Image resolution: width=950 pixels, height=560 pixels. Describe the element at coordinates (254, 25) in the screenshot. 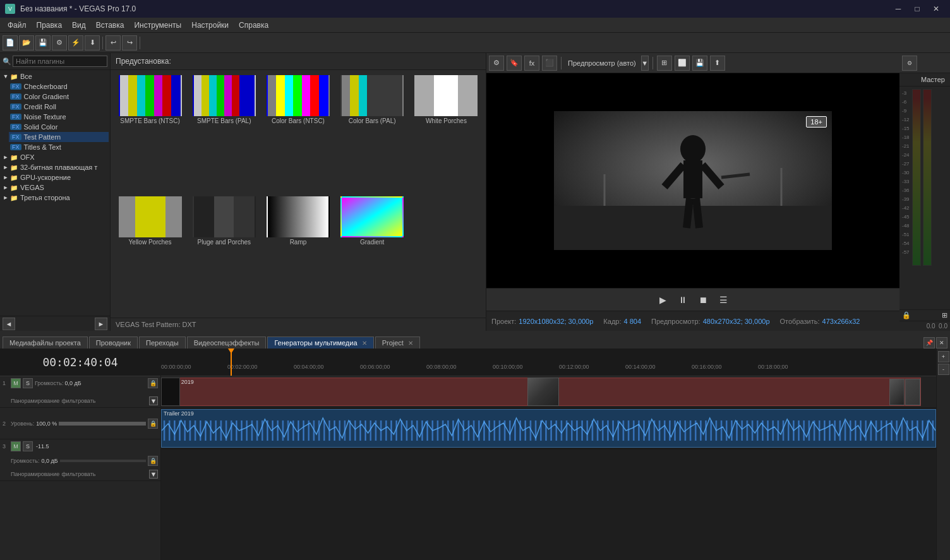

I see `menu-help: Справка` at that location.